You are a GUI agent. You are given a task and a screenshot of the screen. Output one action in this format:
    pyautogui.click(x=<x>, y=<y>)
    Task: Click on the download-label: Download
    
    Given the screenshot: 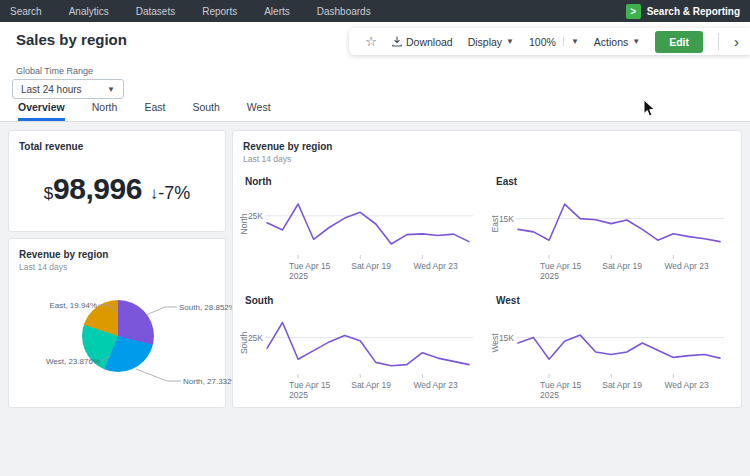 What is the action you would take?
    pyautogui.click(x=430, y=42)
    